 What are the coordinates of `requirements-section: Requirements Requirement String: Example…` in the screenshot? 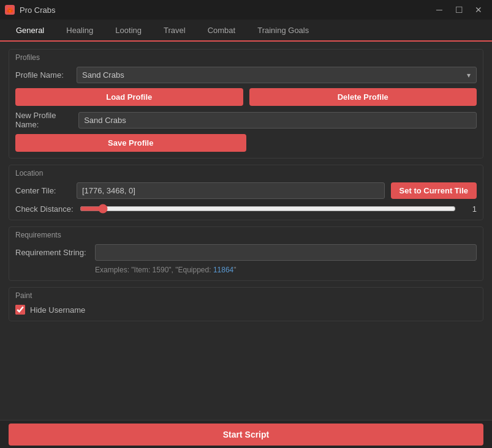 It's located at (246, 253).